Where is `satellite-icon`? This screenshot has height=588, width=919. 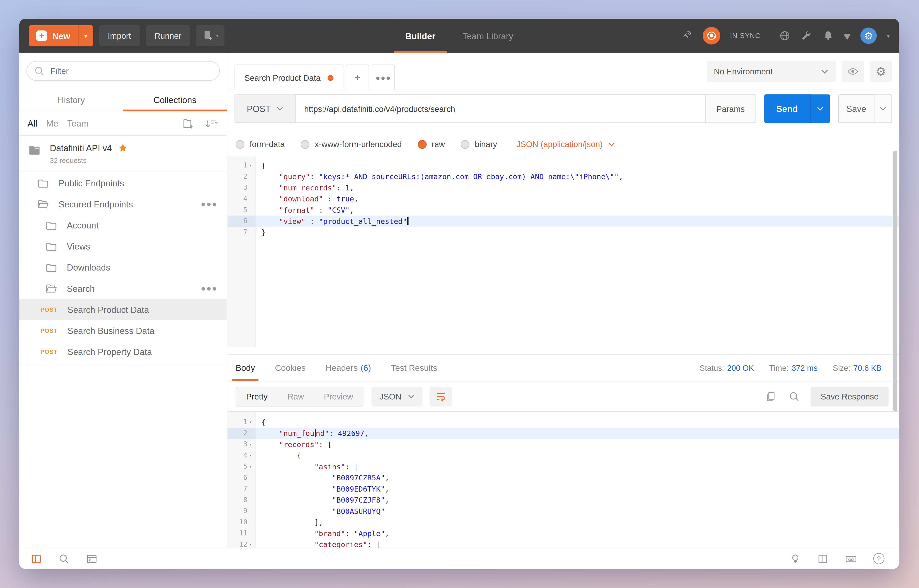
satellite-icon is located at coordinates (686, 36).